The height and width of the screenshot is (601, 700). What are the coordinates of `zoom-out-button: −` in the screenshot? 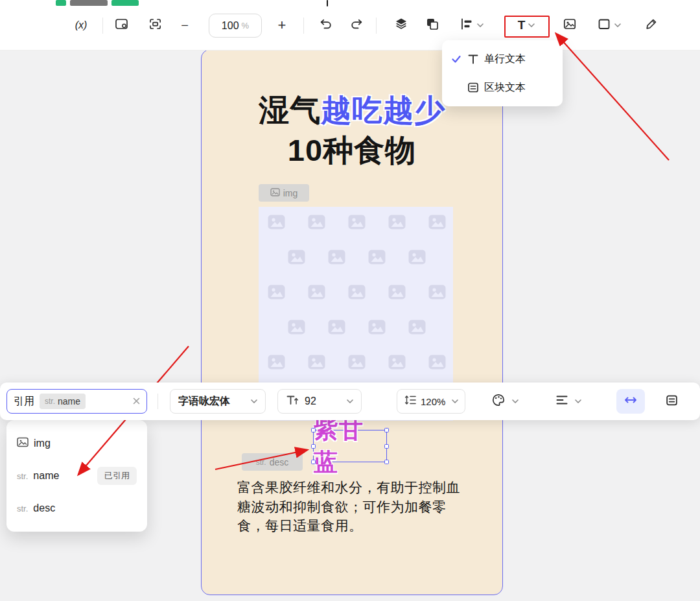 It's located at (185, 25).